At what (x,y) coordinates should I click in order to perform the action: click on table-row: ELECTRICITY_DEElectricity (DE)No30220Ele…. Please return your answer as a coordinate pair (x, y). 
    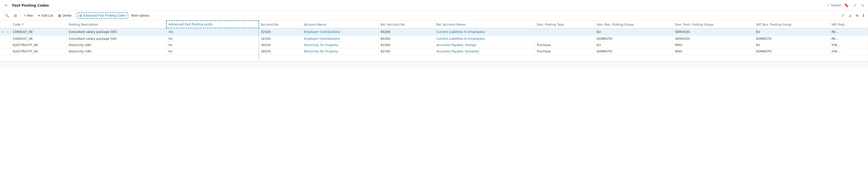
    Looking at the image, I should click on (434, 45).